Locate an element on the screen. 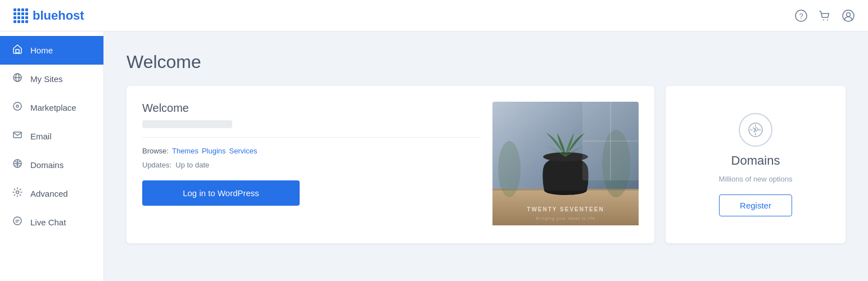 This screenshot has height=281, width=868. page-title: Welcome is located at coordinates (486, 62).